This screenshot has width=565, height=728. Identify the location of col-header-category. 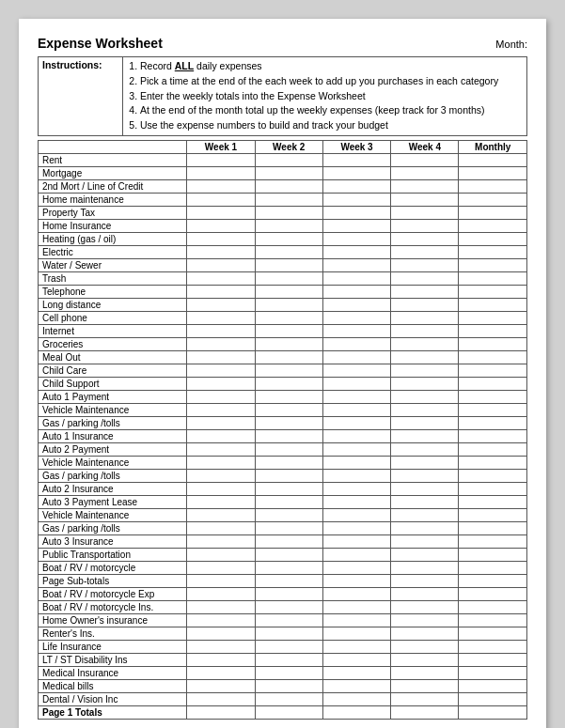
(113, 147).